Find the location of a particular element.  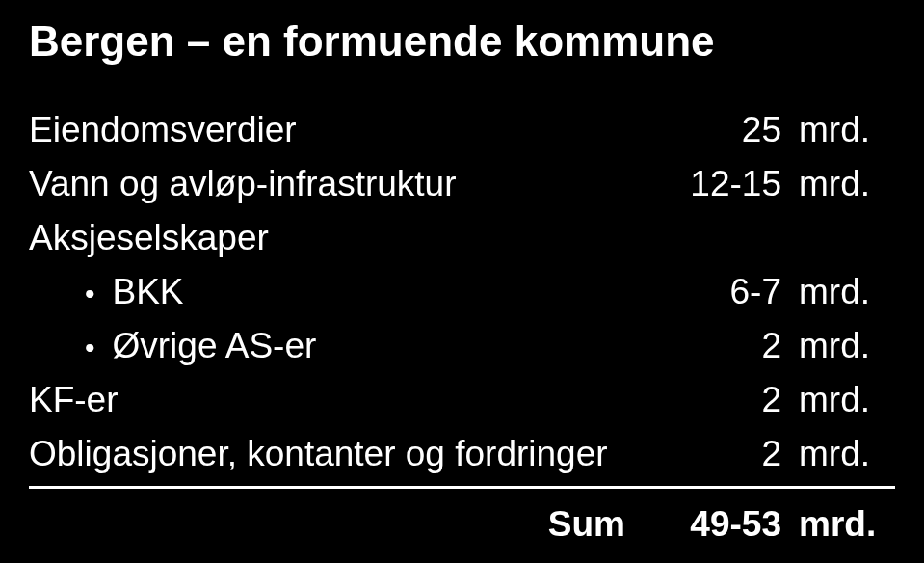

value-obligasjoner: 2 is located at coordinates (731, 454).